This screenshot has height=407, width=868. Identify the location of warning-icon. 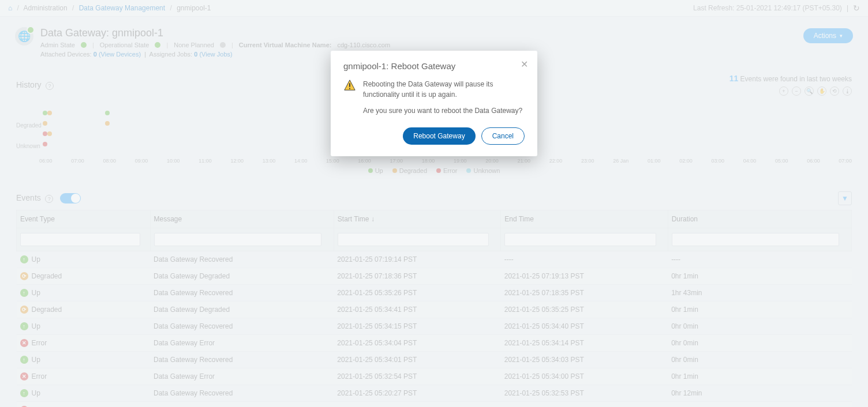
(350, 89).